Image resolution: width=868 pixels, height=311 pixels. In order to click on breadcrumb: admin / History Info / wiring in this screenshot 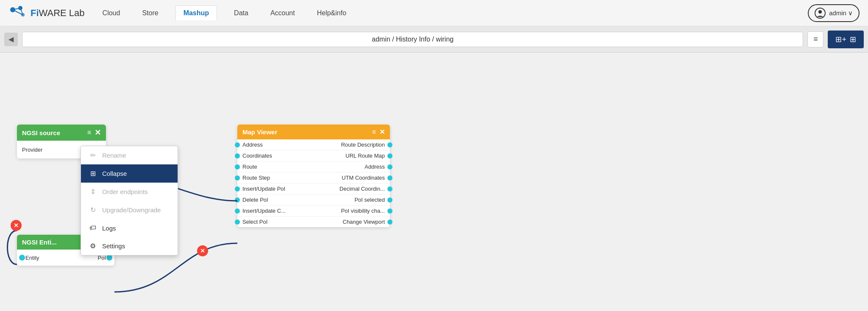, I will do `click(413, 39)`.